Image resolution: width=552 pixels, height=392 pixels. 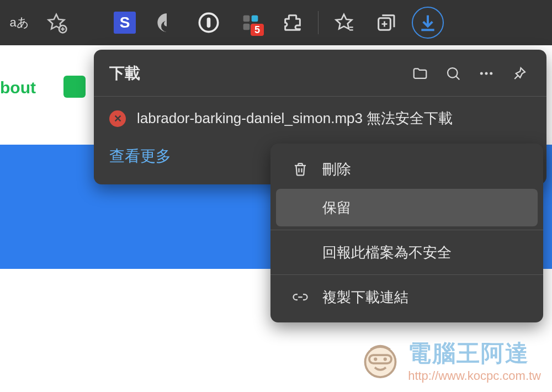 What do you see at coordinates (344, 23) in the screenshot?
I see `favorites-button` at bounding box center [344, 23].